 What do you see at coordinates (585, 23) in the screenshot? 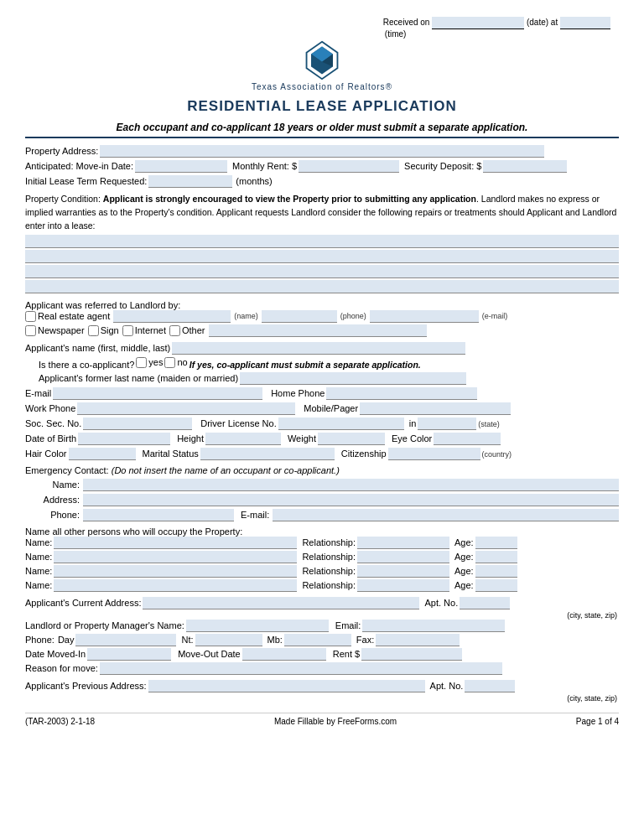
I see `received-time-input` at bounding box center [585, 23].